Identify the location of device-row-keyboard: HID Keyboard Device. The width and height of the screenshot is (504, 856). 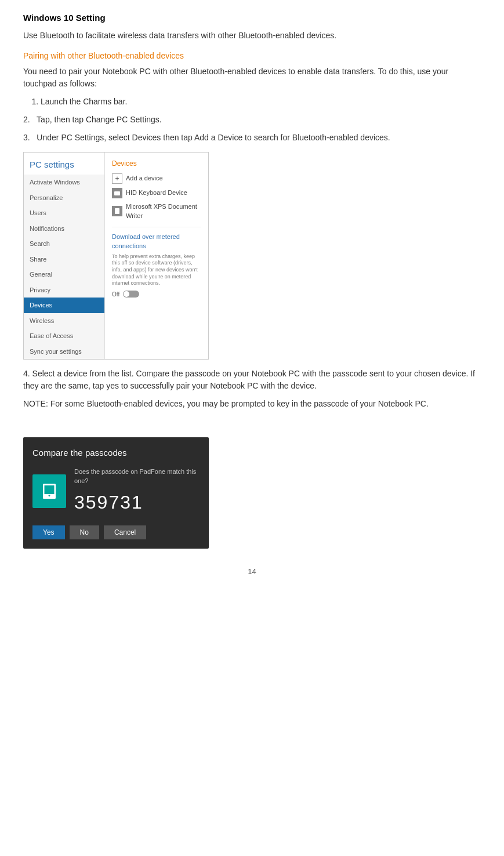
(157, 193).